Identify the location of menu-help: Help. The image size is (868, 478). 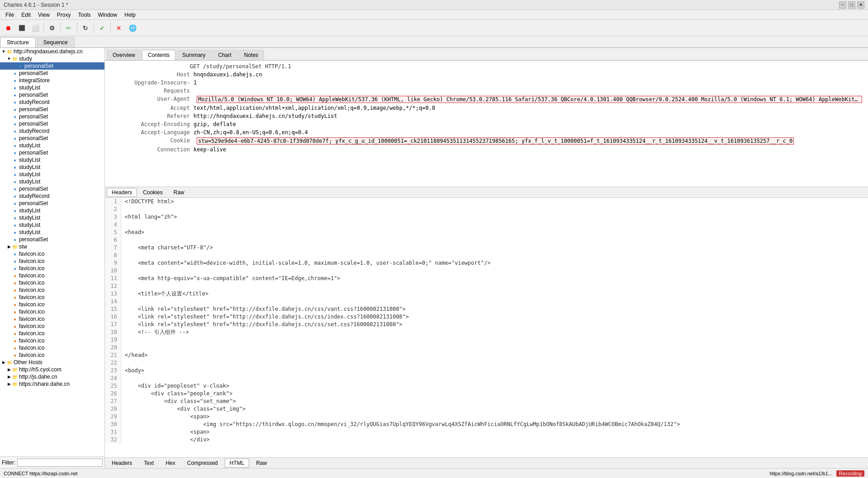
(130, 14).